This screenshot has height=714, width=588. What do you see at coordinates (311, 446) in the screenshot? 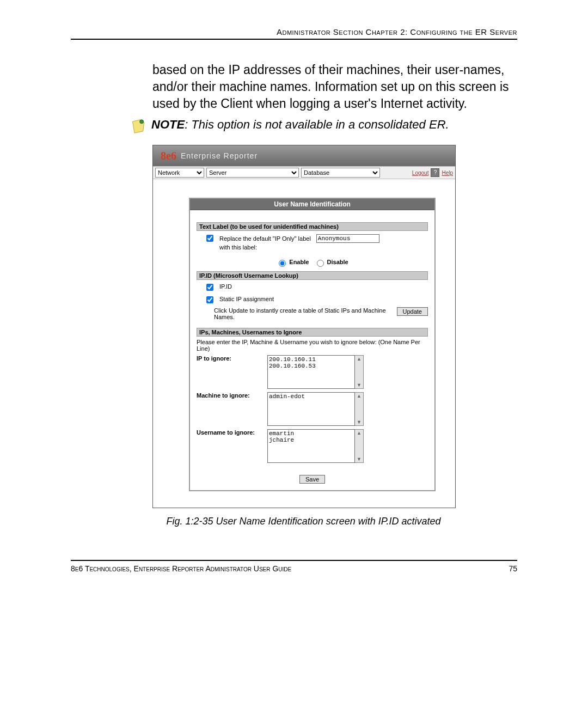
I see `username-ignore-textarea` at bounding box center [311, 446].